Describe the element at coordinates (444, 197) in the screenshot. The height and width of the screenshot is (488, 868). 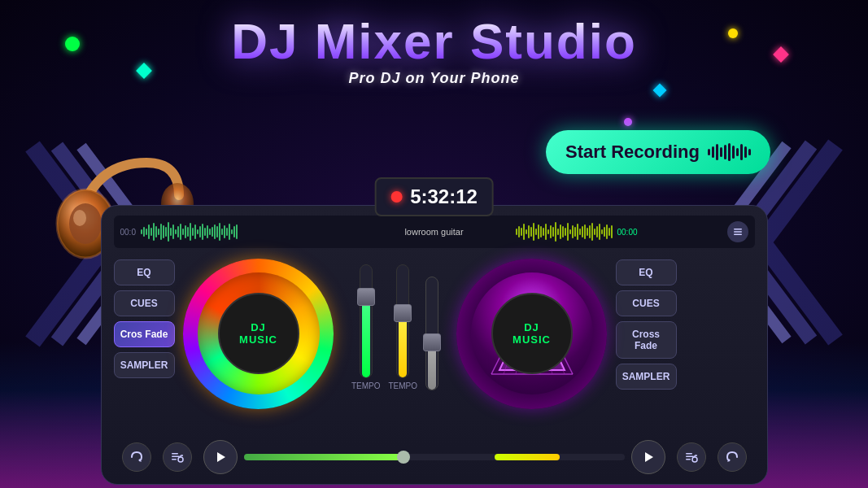
I see `timer-text: 5:32:12` at that location.